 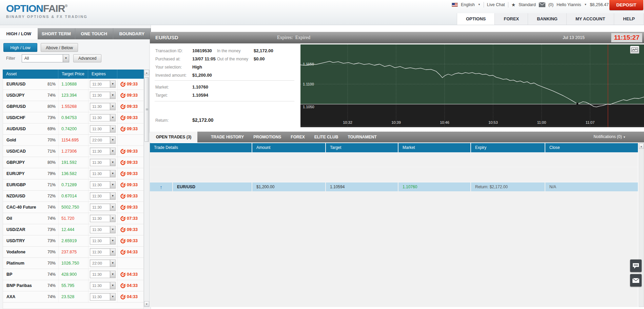 I want to click on trade-asset: EUR/USD, so click(x=212, y=187).